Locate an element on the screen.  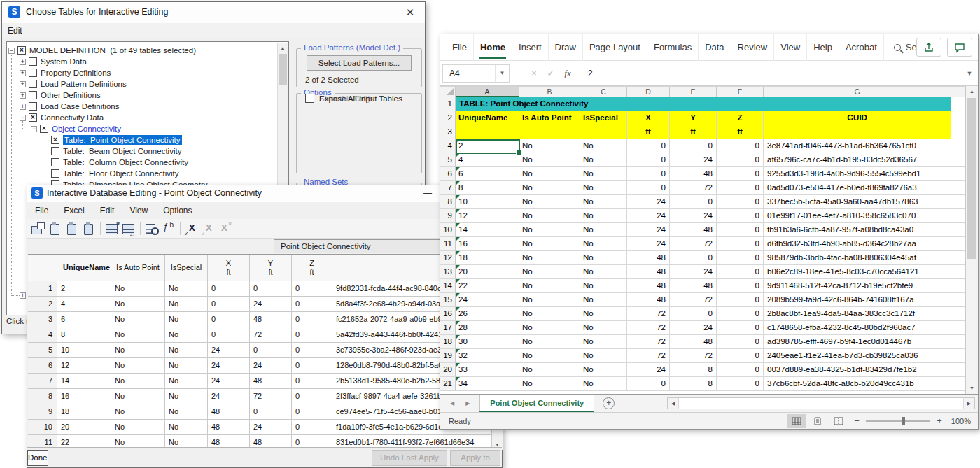
close-icon: ✕ is located at coordinates (410, 13).